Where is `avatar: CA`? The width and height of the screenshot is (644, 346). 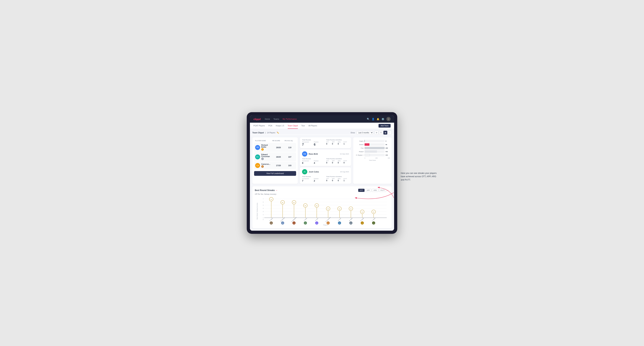
avatar: CA is located at coordinates (258, 166).